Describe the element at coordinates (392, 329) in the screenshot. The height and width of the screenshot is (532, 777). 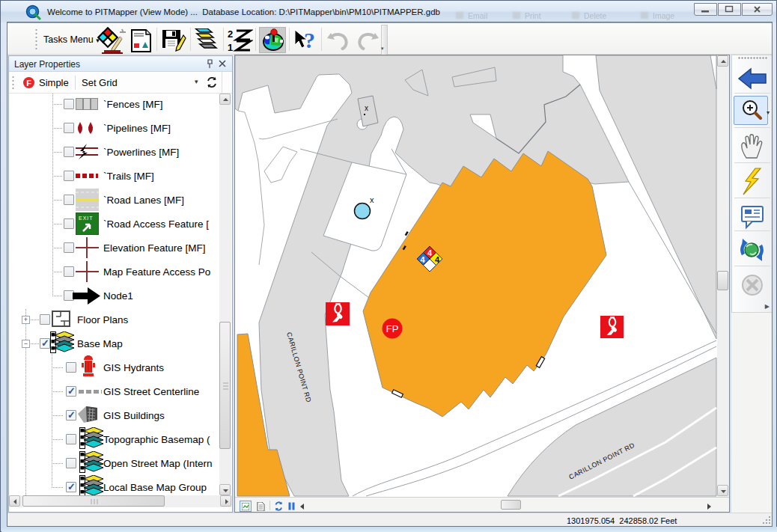
I see `svg-text: FP` at that location.